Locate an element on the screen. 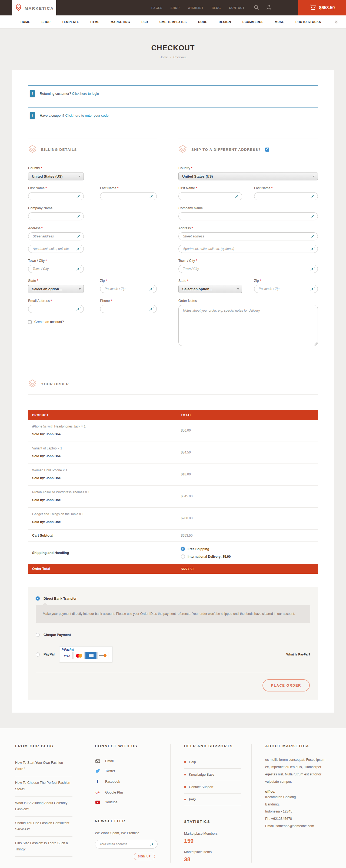  free-shipping-radio is located at coordinates (183, 549).